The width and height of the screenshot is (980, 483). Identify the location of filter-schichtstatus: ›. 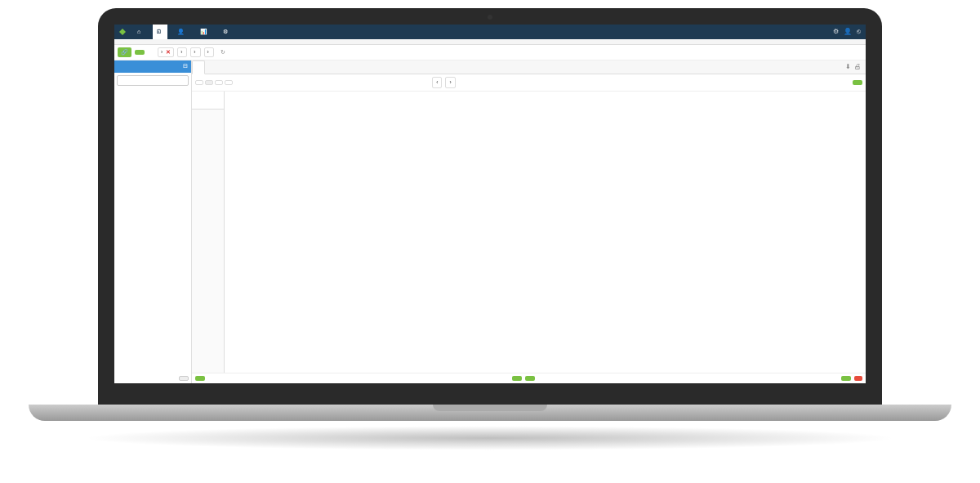
(209, 52).